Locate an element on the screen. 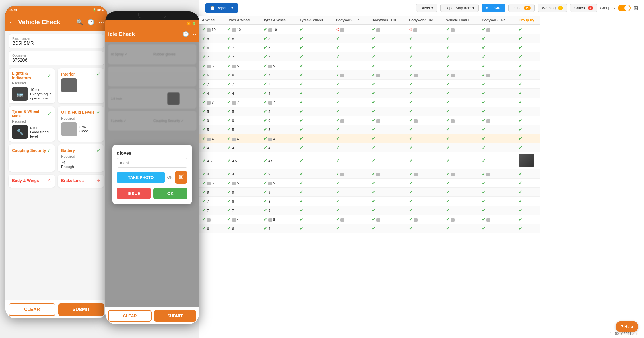 Image resolution: width=644 pixels, height=338 pixels. issue-button: ISSUE is located at coordinates (134, 193).